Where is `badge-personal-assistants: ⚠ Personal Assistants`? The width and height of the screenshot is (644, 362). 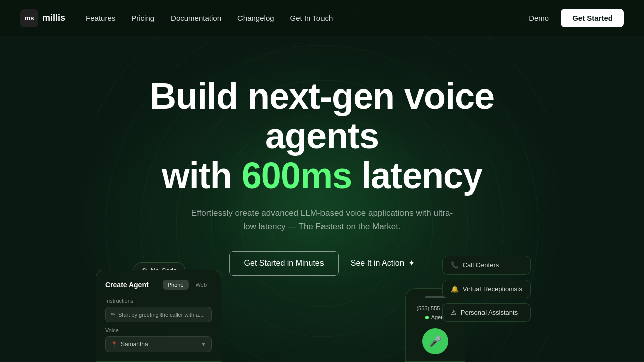
badge-personal-assistants: ⚠ Personal Assistants is located at coordinates (487, 313).